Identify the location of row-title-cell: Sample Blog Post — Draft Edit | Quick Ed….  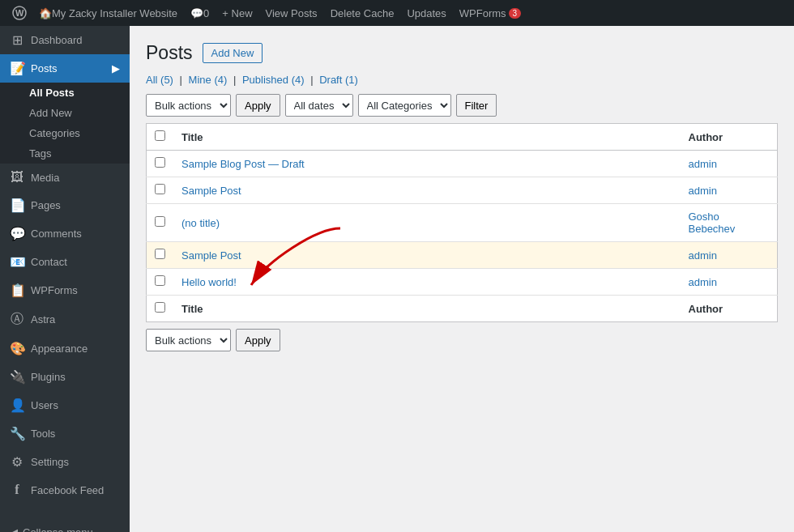
(427, 164).